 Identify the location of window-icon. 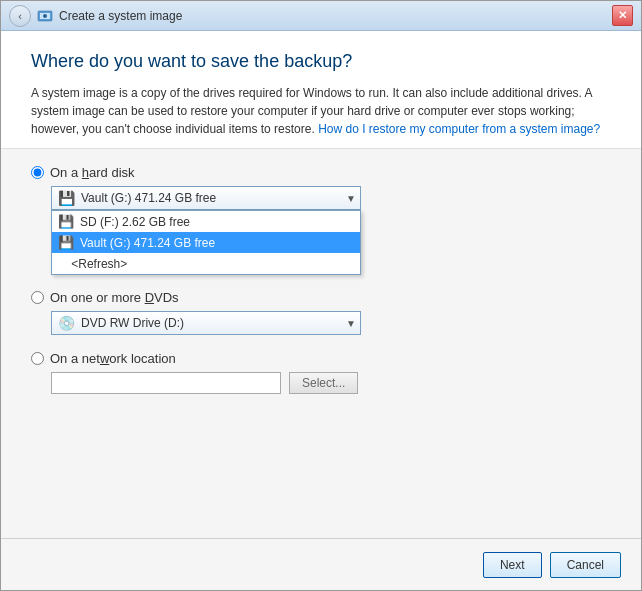
(45, 16).